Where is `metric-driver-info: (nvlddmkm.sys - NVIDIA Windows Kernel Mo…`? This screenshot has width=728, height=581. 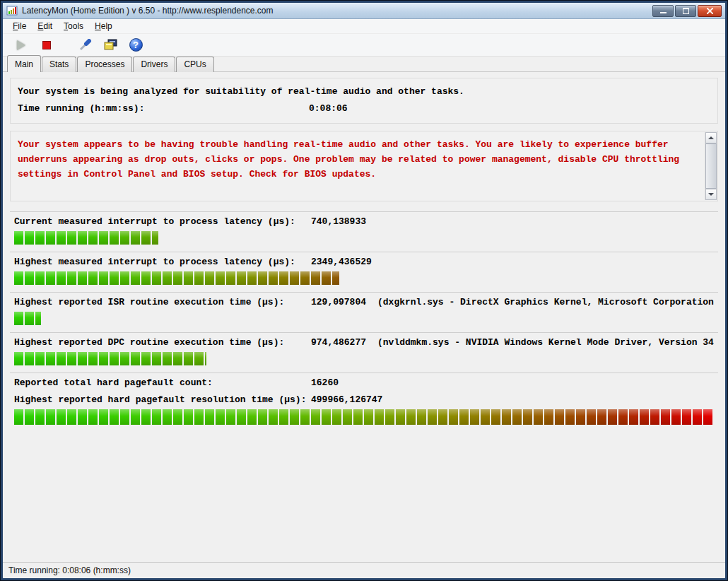 metric-driver-info: (nvlddmkm.sys - NVIDIA Windows Kernel Mo… is located at coordinates (546, 342).